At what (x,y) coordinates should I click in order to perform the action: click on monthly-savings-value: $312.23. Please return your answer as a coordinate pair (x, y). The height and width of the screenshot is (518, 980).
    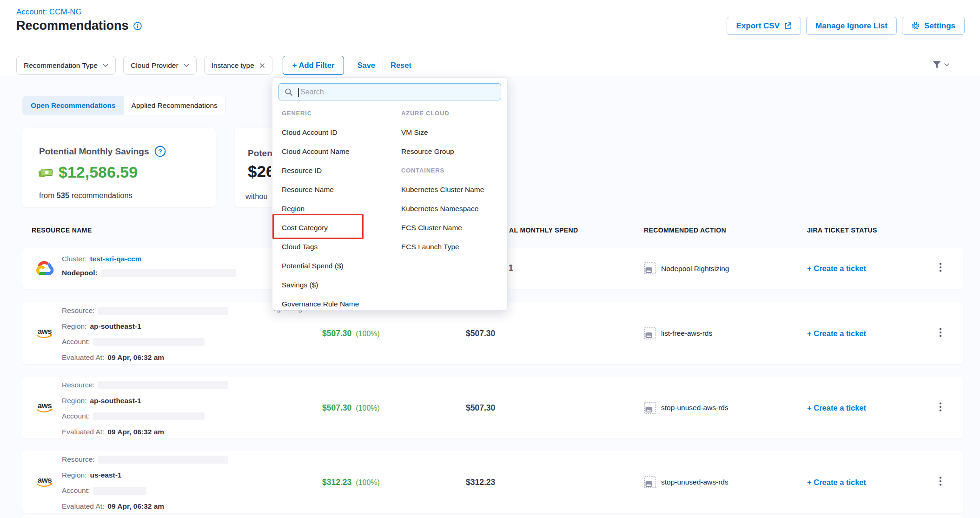
    Looking at the image, I should click on (337, 482).